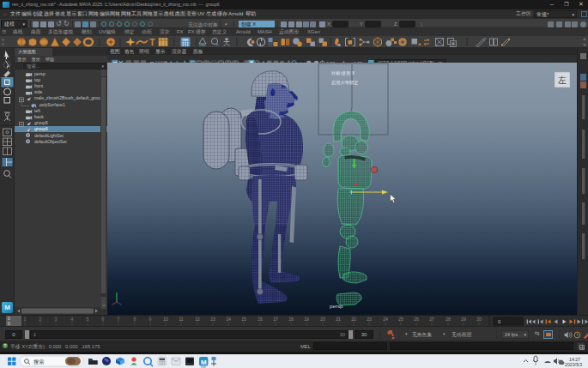 The image size is (588, 368). What do you see at coordinates (573, 365) in the screenshot?
I see `svg-text: 2023/5/3` at bounding box center [573, 365].